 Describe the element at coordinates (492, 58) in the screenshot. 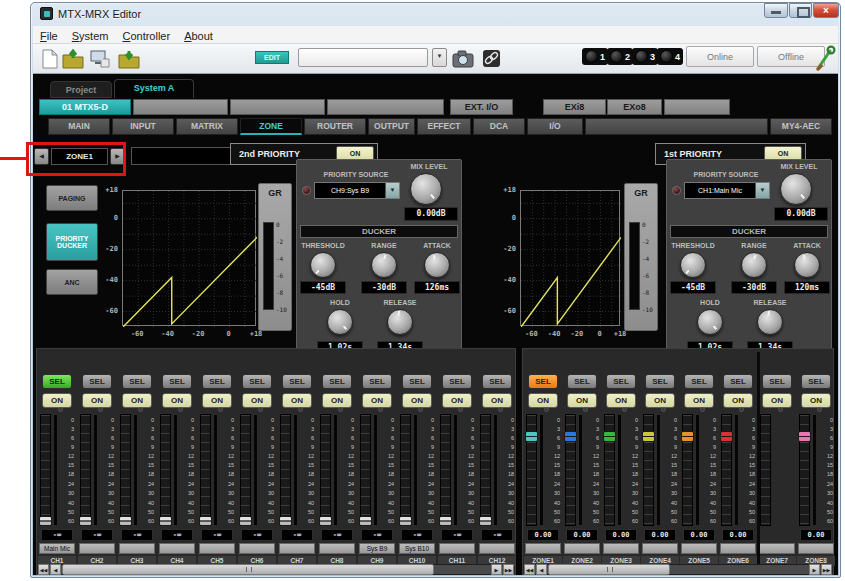

I see `link-icon` at that location.